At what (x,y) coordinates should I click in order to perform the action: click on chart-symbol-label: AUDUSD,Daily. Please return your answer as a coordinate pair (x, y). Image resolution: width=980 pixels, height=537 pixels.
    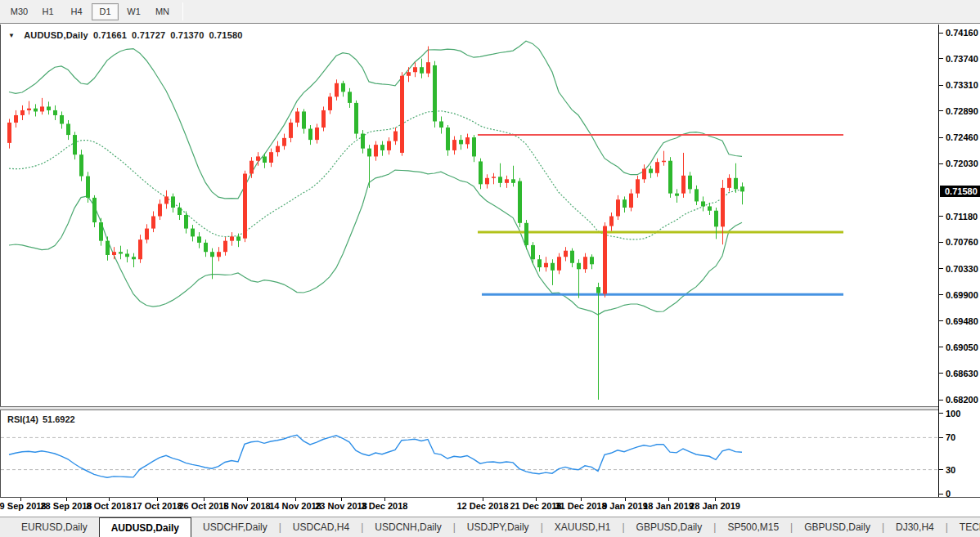
    Looking at the image, I should click on (56, 35).